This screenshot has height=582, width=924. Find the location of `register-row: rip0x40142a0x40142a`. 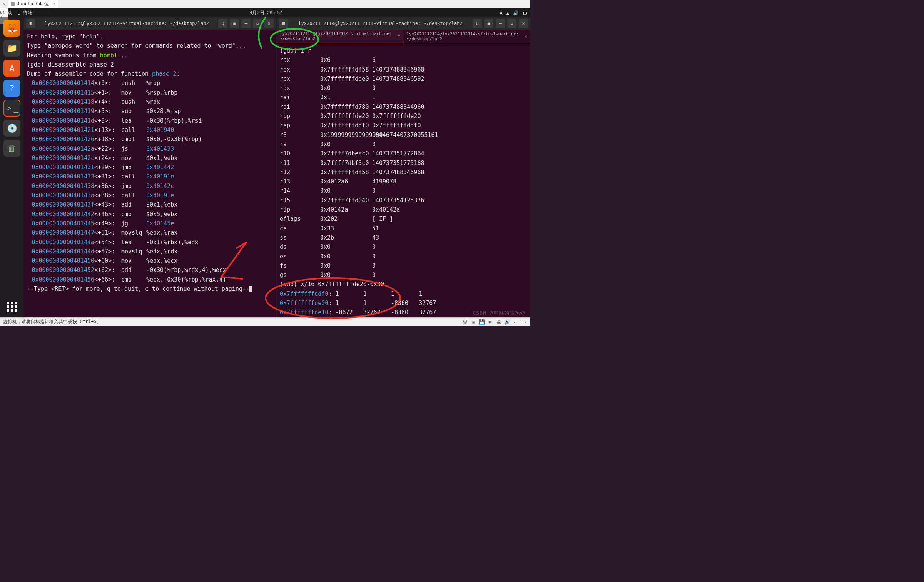

register-row: rip0x40142a0x40142a is located at coordinates (403, 210).